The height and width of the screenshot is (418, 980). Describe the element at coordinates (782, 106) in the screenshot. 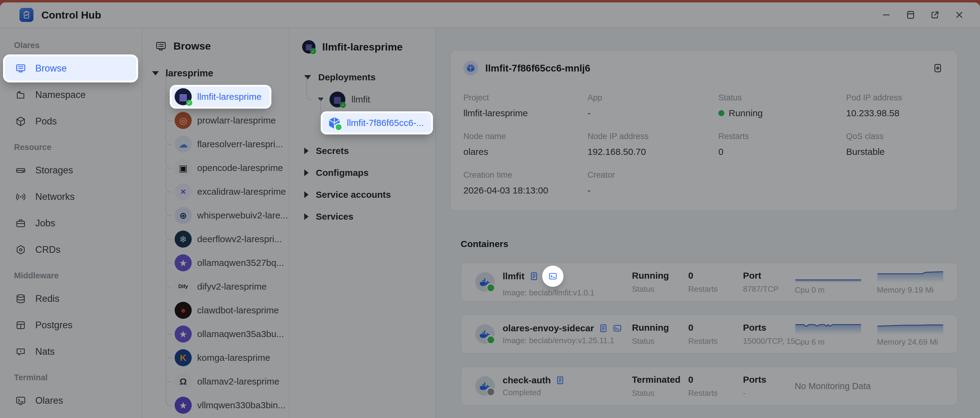

I see `pod-field: Status Running` at that location.